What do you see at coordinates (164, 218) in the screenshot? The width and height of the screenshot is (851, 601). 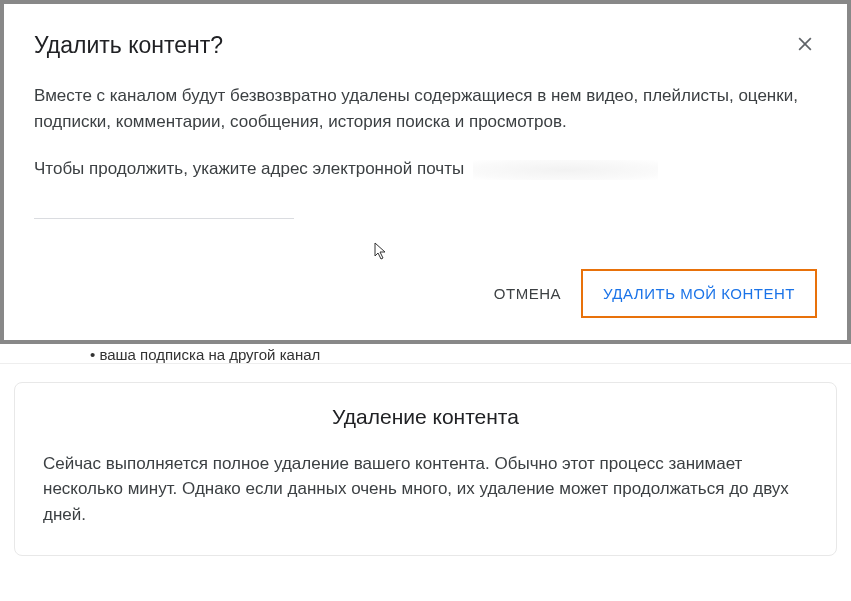 I see `email-input` at bounding box center [164, 218].